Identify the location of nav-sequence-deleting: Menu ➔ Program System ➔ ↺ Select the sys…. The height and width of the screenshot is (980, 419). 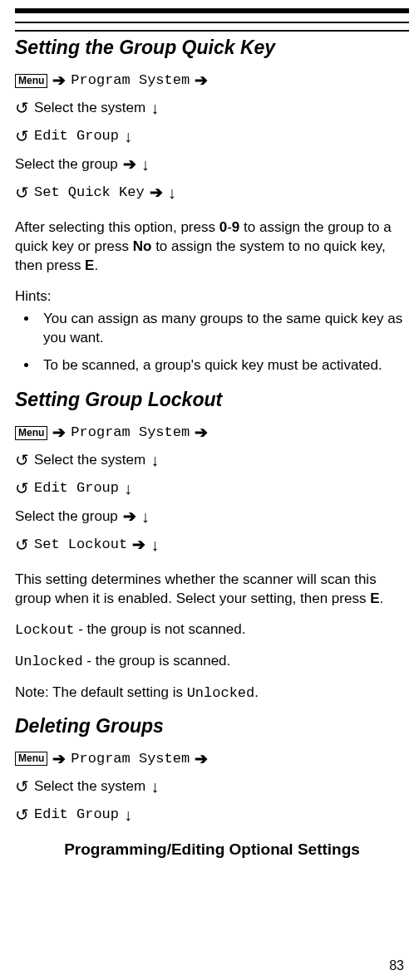
(212, 787).